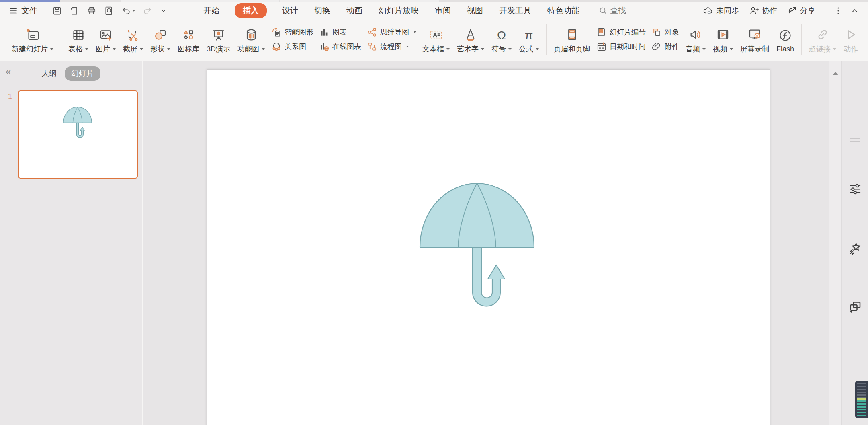 The width and height of the screenshot is (868, 425). I want to click on smart-graphics-label: 智能图形, so click(299, 32).